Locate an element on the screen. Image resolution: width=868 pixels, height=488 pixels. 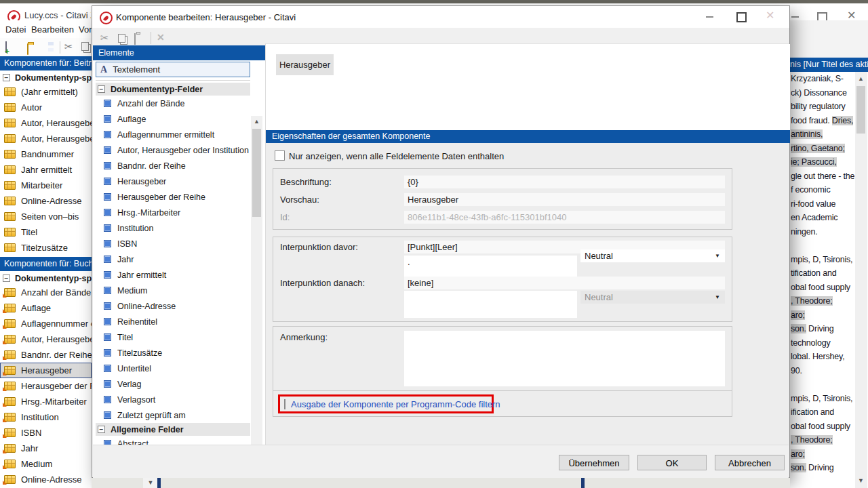
filter-checkbox is located at coordinates (285, 404).